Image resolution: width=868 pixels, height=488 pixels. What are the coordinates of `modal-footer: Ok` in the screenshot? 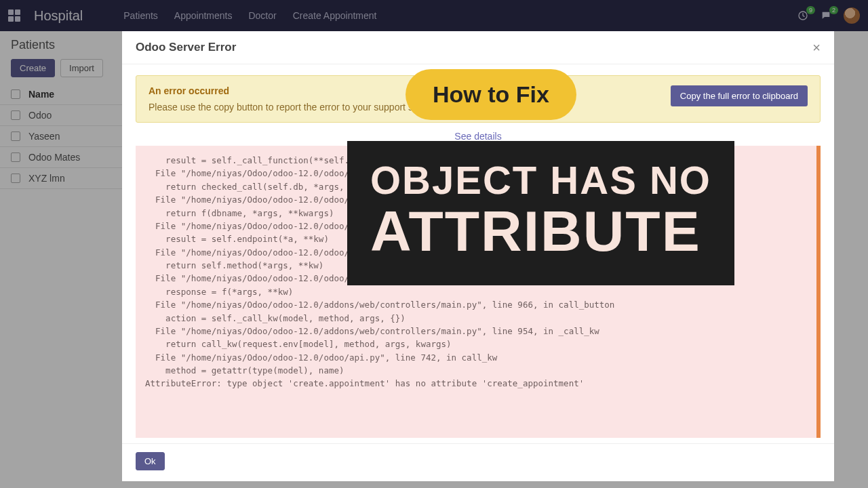 It's located at (478, 462).